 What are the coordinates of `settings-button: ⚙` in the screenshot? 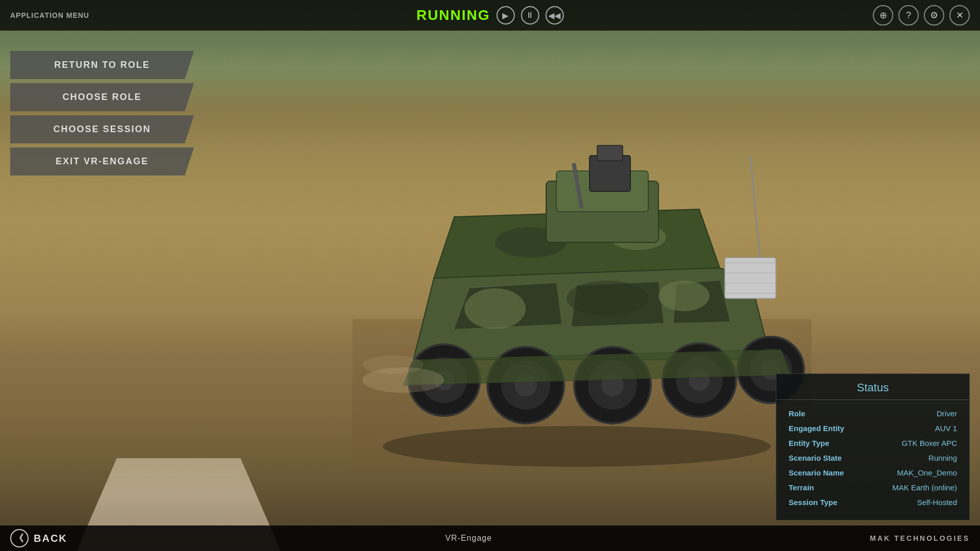 It's located at (934, 15).